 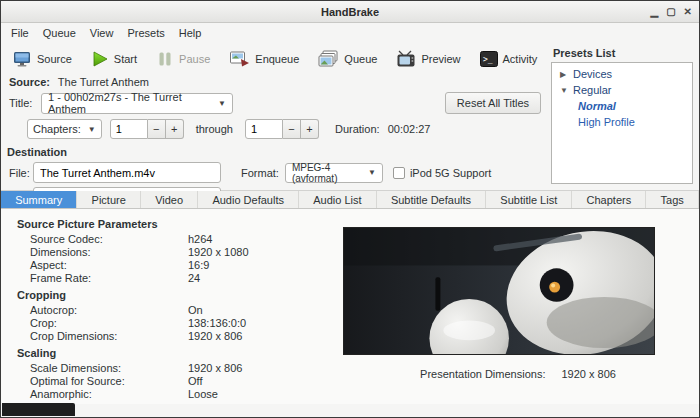 I want to click on param-value: 24, so click(x=194, y=278).